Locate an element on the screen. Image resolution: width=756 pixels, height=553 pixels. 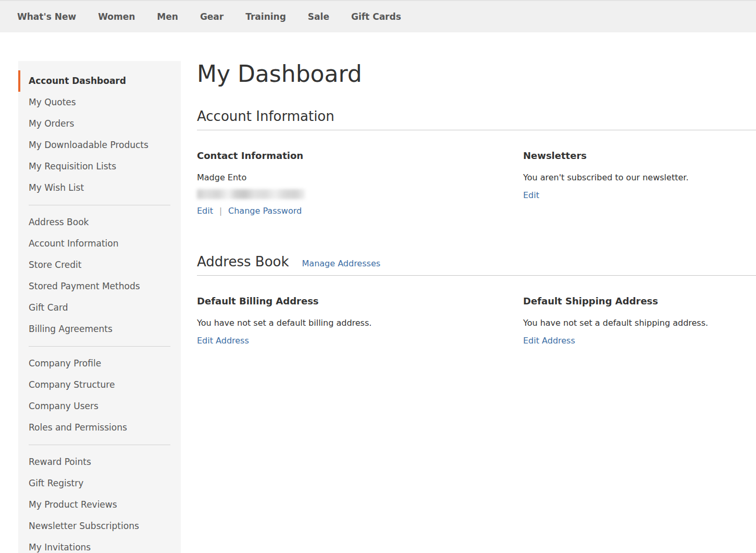
default-shipping-address-title: Default Shipping Address is located at coordinates (640, 301).